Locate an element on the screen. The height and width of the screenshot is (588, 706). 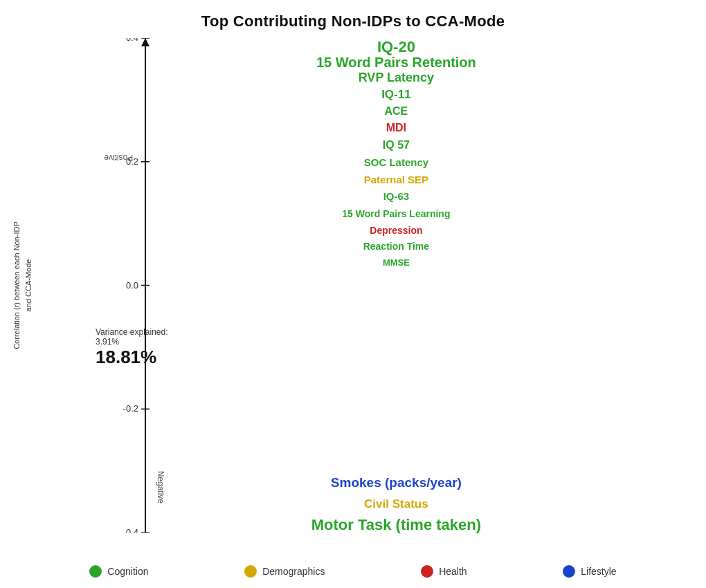
variance-label: Variance explained: is located at coordinates (132, 332).